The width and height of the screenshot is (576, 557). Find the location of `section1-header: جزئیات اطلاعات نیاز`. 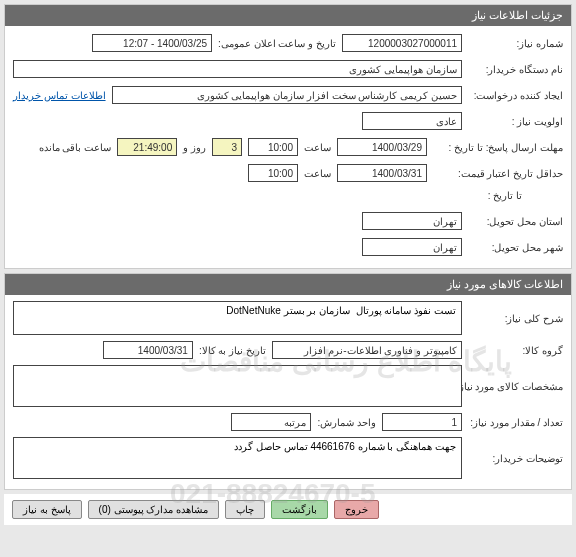

section1-header: جزئیات اطلاعات نیاز is located at coordinates (288, 16).